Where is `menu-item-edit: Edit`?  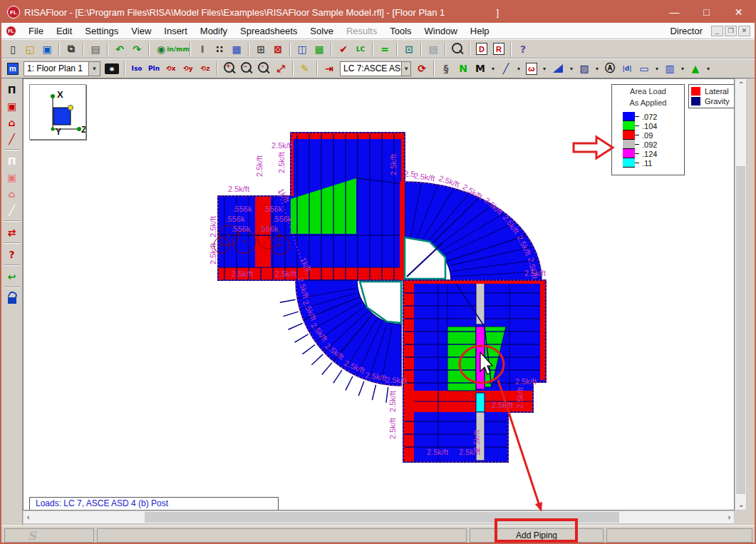
menu-item-edit: Edit is located at coordinates (64, 31).